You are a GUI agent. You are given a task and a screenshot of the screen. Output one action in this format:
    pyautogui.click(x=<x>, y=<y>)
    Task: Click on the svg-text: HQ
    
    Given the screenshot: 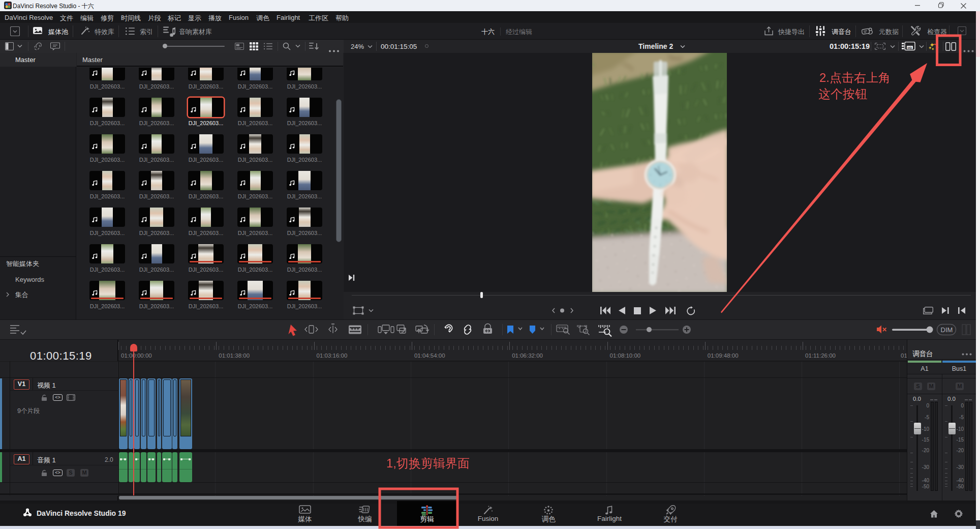 What is the action you would take?
    pyautogui.click(x=910, y=48)
    